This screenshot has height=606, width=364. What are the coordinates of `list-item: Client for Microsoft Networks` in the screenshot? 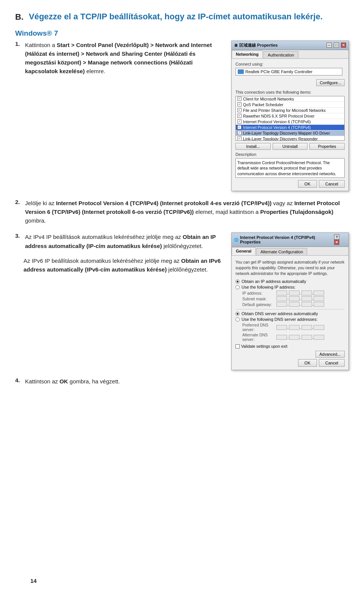 It's located at (290, 99).